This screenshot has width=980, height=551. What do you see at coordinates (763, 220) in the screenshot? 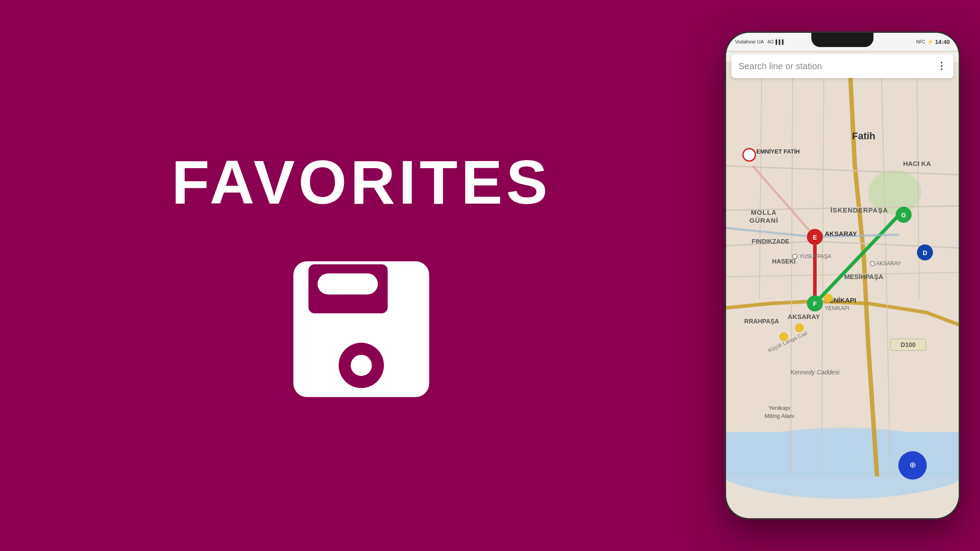
I see `svg-text: GÜRANİ` at bounding box center [763, 220].